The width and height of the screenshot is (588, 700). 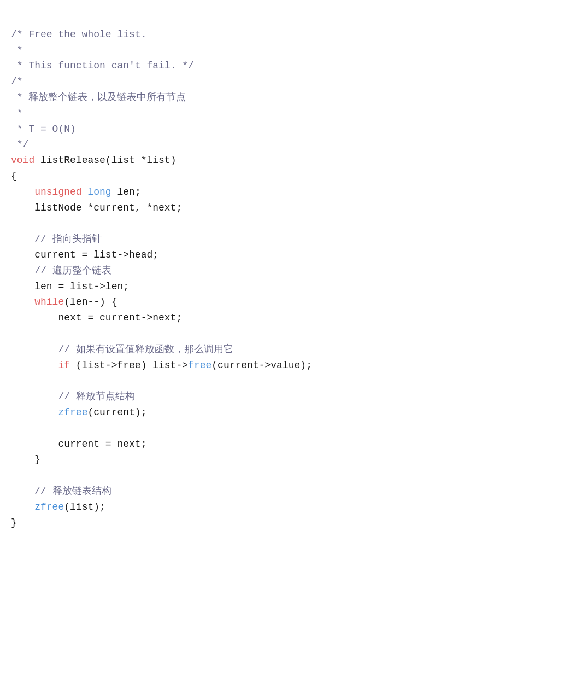 What do you see at coordinates (294, 192) in the screenshot?
I see `code-line: unsigned long len;` at bounding box center [294, 192].